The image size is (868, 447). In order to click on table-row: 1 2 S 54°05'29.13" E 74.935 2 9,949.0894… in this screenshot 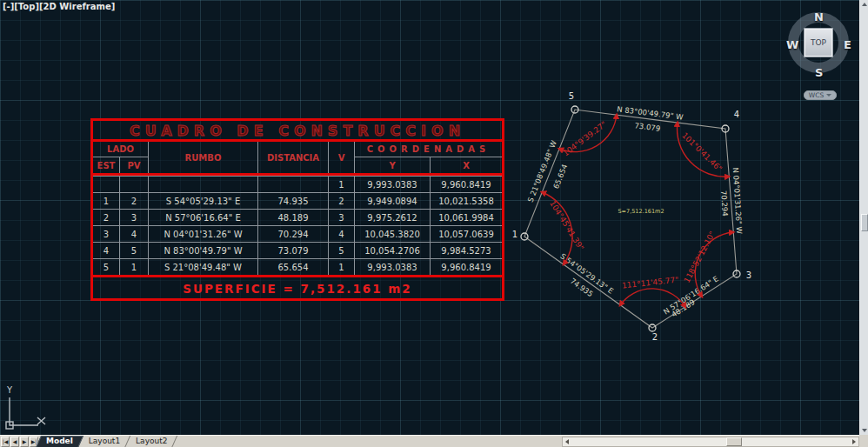, I will do `click(297, 200)`.